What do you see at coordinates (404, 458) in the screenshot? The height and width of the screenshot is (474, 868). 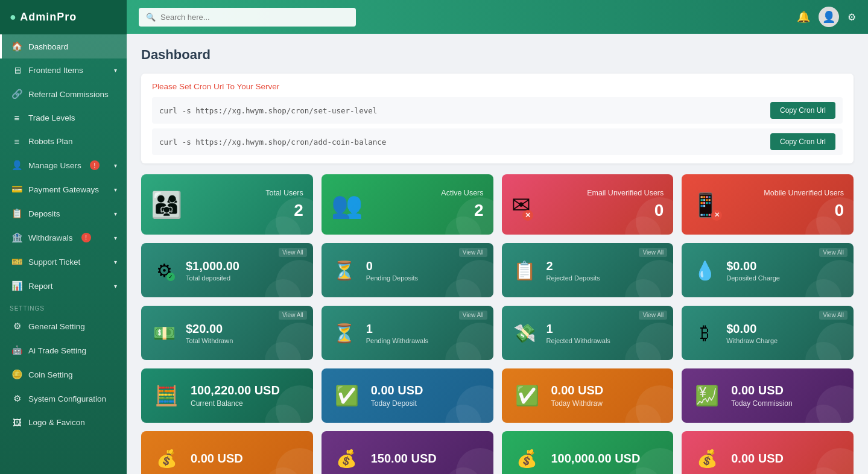 I see `bottom-value-bottom-2: 150.00 USD` at bounding box center [404, 458].